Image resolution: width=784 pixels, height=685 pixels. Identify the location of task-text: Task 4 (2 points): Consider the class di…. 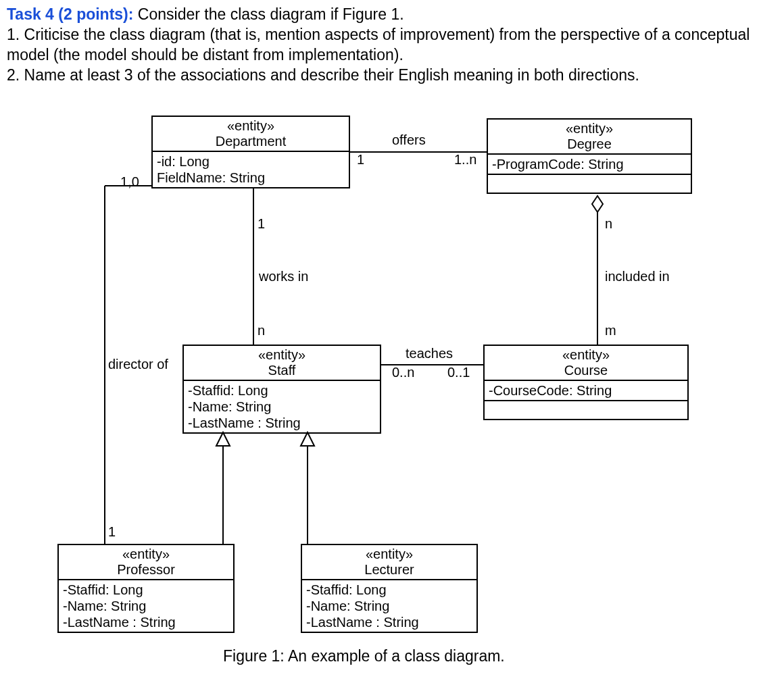
(378, 45).